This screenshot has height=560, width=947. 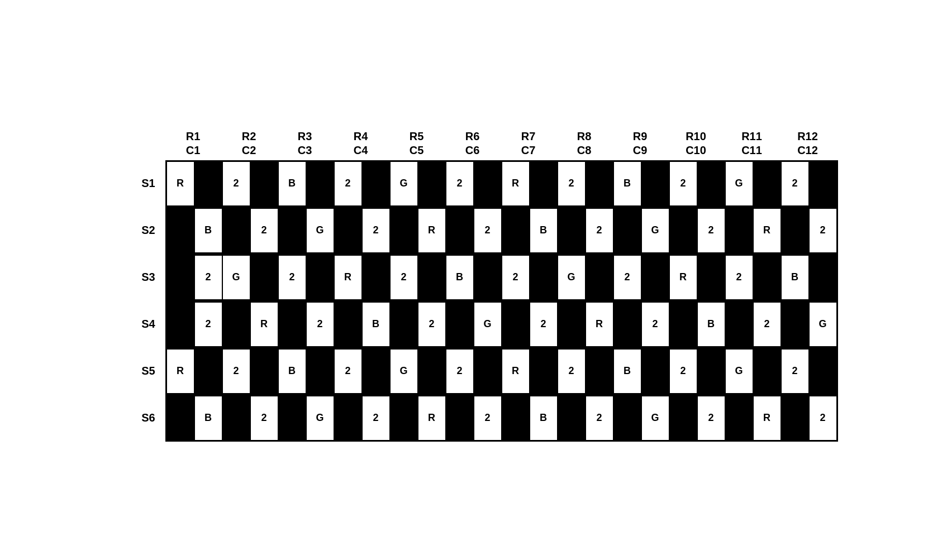 What do you see at coordinates (627, 324) in the screenshot?
I see `cell-r4-c17` at bounding box center [627, 324].